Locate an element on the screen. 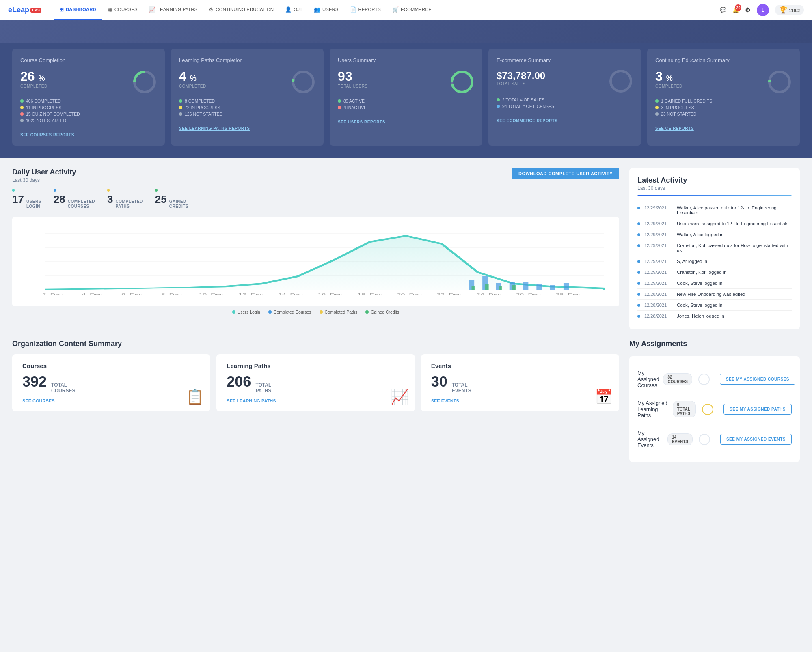 The image size is (812, 652). points-display: 🏆 119.2 is located at coordinates (789, 10).